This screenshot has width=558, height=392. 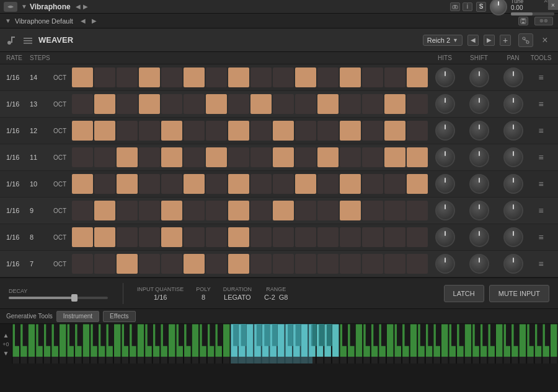 I want to click on decay-slider, so click(x=58, y=298).